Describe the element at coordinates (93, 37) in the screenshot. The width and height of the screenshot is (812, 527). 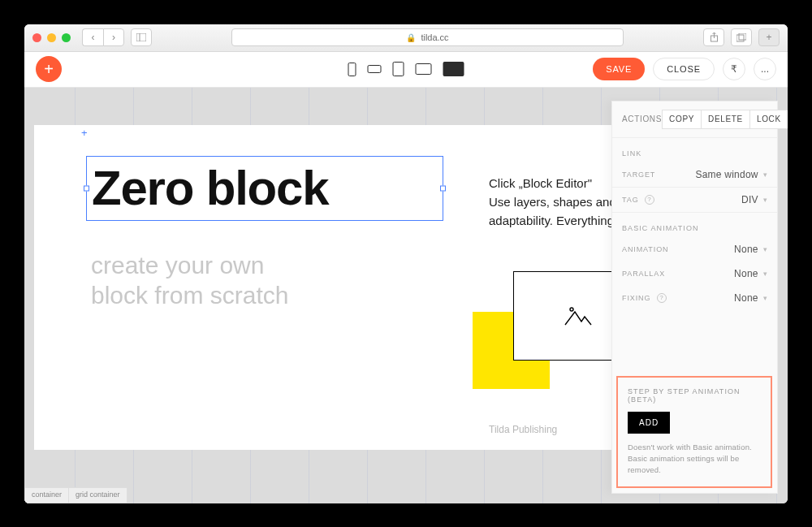
I see `back-button: ‹` at that location.